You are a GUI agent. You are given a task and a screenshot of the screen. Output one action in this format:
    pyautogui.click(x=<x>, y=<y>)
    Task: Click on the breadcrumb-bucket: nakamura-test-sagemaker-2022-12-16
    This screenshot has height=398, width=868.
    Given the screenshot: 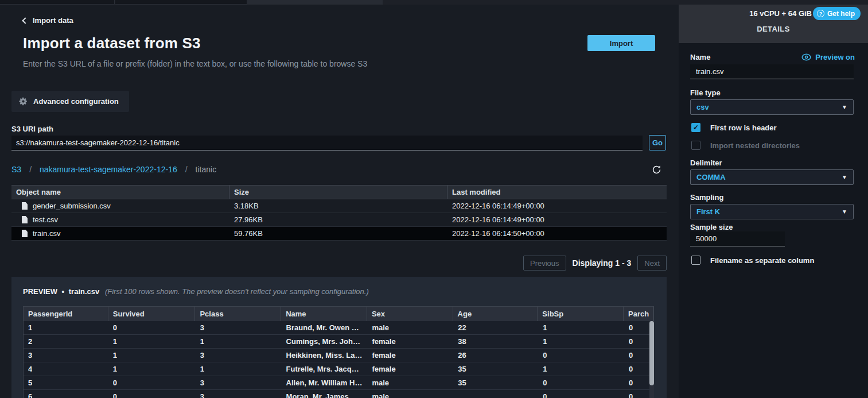 What is the action you would take?
    pyautogui.click(x=108, y=169)
    